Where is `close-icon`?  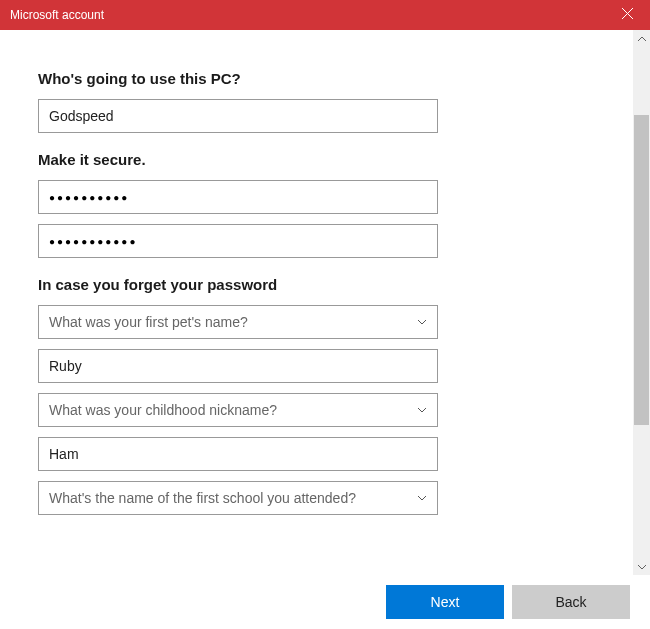 close-icon is located at coordinates (628, 15).